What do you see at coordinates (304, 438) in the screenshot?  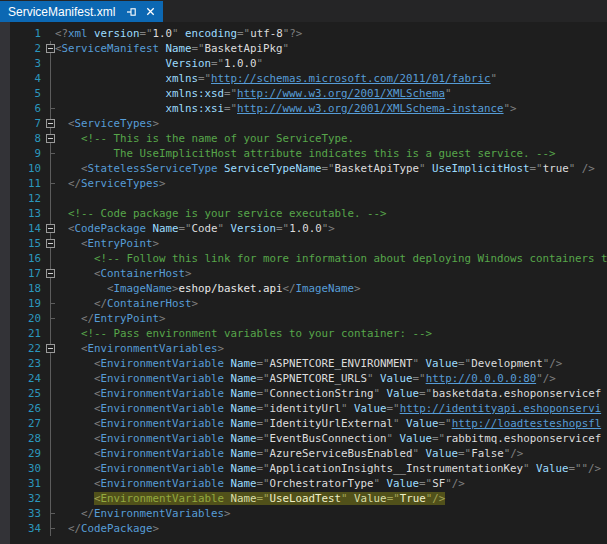 I see `code-line: 28 <EnvironmentVariable Name="EventBusCo…` at bounding box center [304, 438].